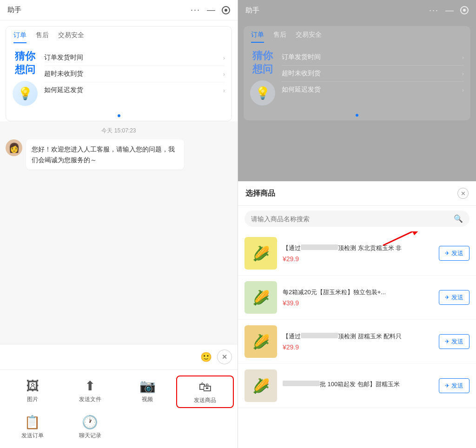  What do you see at coordinates (357, 297) in the screenshot?
I see `product-item-2: 🌽 每2箱减20元【甜玉米粒】独立包装+... ¥39.9 ✈ 发送` at bounding box center [357, 297].